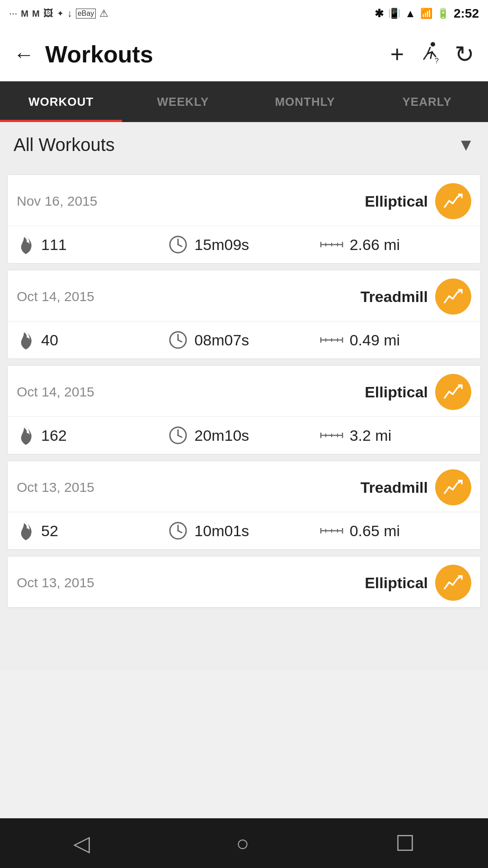  What do you see at coordinates (242, 844) in the screenshot?
I see `home-nav-icon: ○` at bounding box center [242, 844].